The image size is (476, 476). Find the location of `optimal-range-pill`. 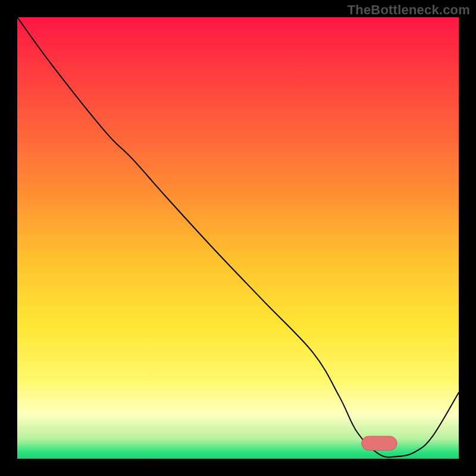

optimal-range-pill is located at coordinates (380, 443).